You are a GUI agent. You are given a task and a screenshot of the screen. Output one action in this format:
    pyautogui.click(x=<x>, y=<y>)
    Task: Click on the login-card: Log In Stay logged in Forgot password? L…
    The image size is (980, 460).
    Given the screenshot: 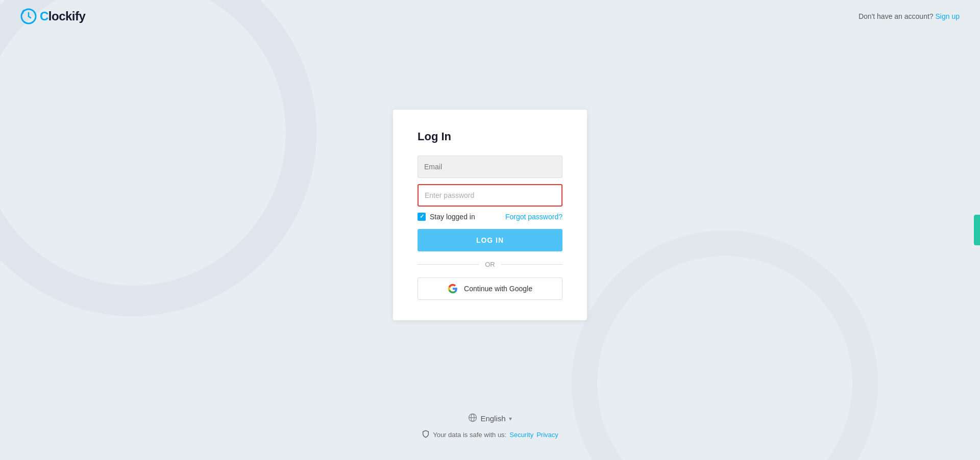 What is the action you would take?
    pyautogui.click(x=490, y=215)
    